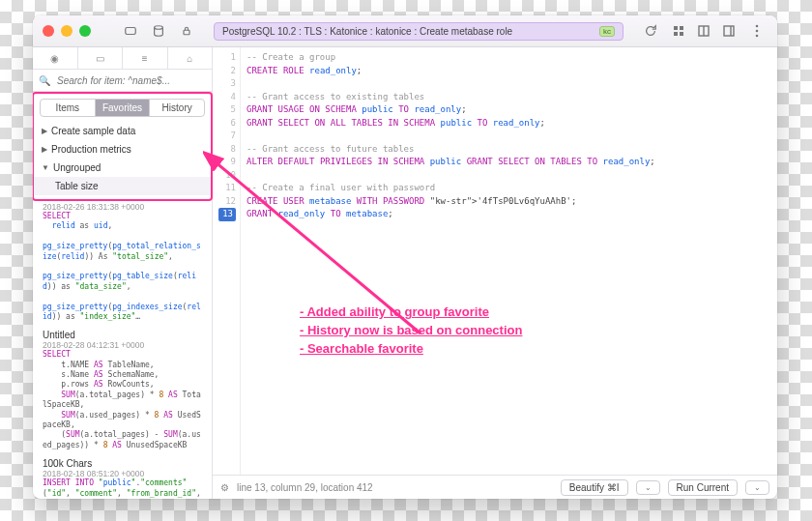 The height and width of the screenshot is (521, 812). Describe the element at coordinates (85, 31) in the screenshot. I see `zoom-traffic-light` at that location.